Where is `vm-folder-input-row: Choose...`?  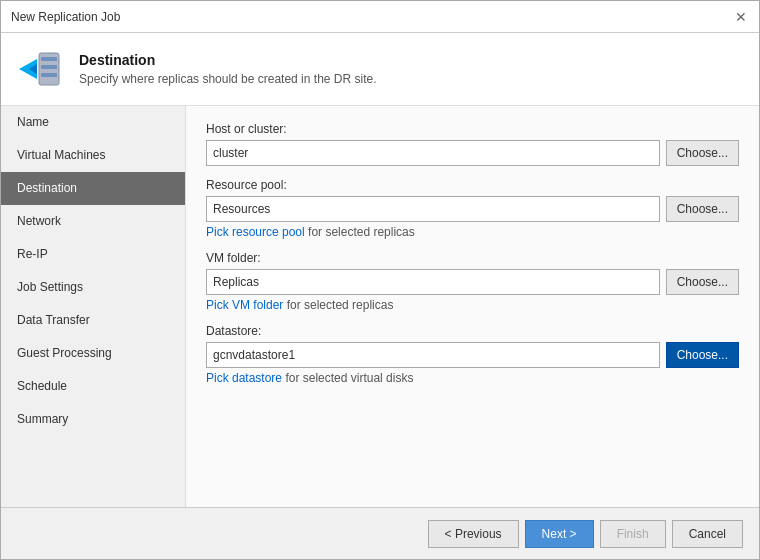
vm-folder-input-row: Choose... is located at coordinates (472, 282).